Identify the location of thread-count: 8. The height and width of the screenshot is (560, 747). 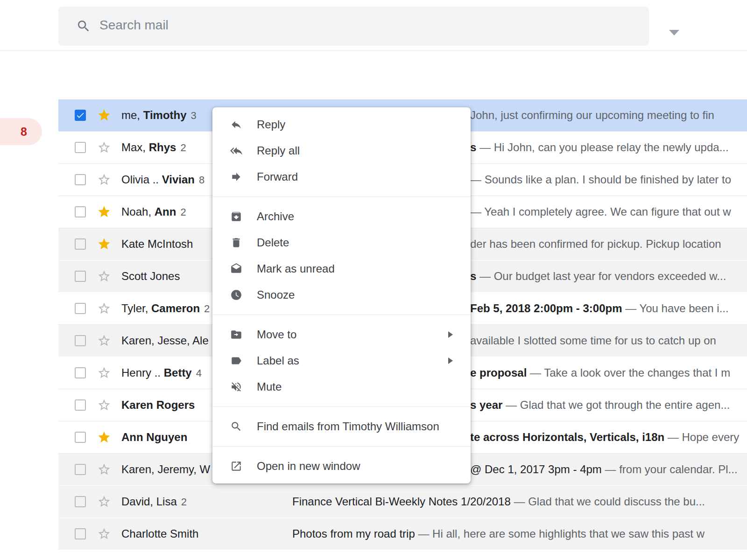
(202, 180).